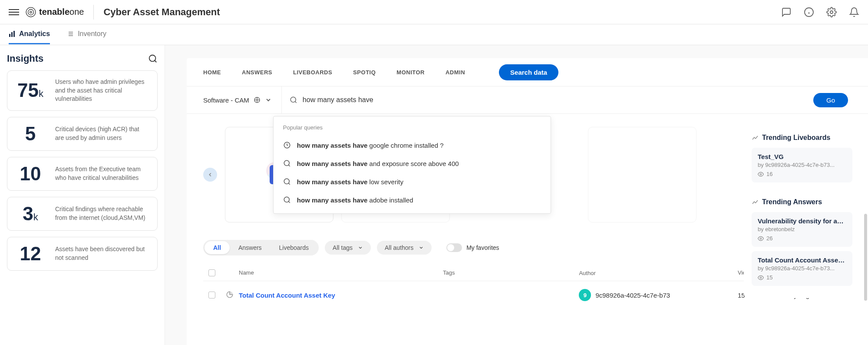 This screenshot has width=868, height=345. Describe the element at coordinates (802, 214) in the screenshot. I see `trending-panel: Trending Liveboards Test_VG by 9c98926a-…` at that location.